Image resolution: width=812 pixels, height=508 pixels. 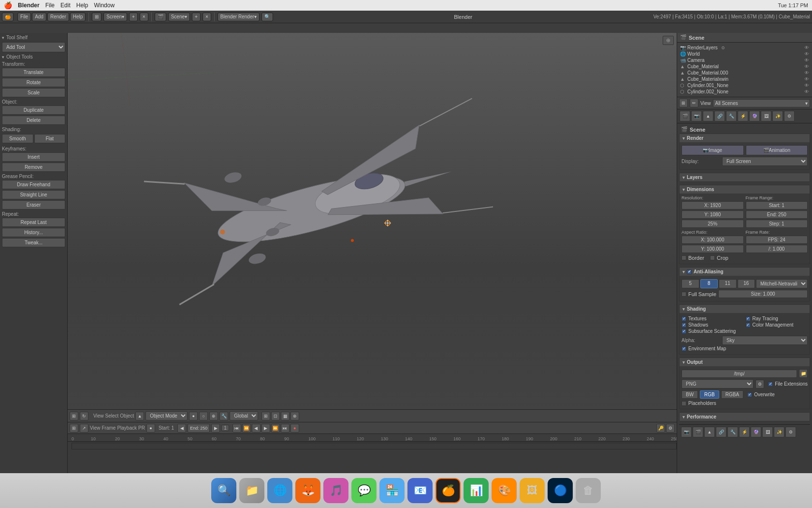 What do you see at coordinates (34, 82) in the screenshot?
I see `rotate-btn: Rotate` at bounding box center [34, 82].